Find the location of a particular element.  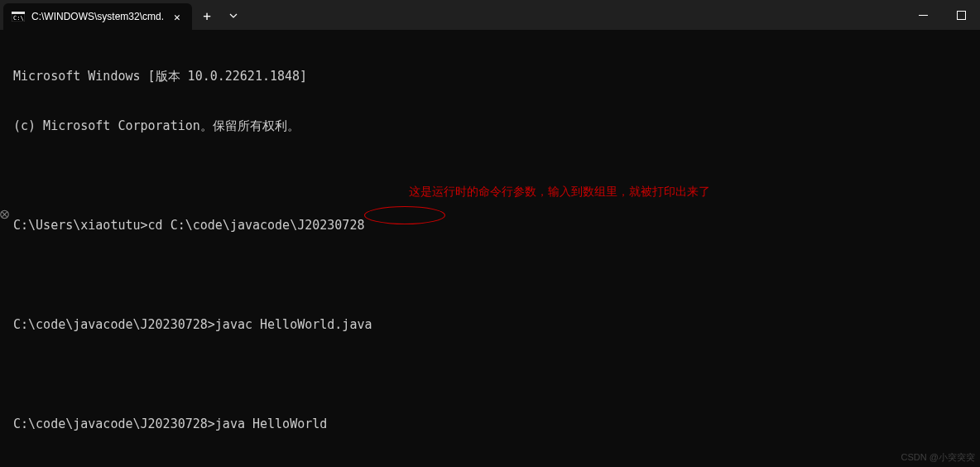

tab-close-button: ✕ is located at coordinates (177, 17).